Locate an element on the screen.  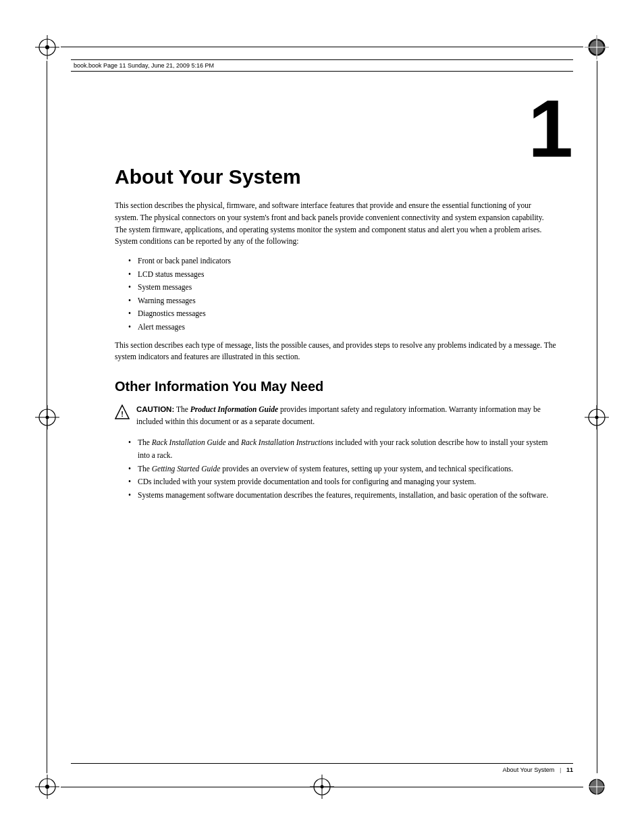
caution-label: CAUTION: is located at coordinates (155, 409).